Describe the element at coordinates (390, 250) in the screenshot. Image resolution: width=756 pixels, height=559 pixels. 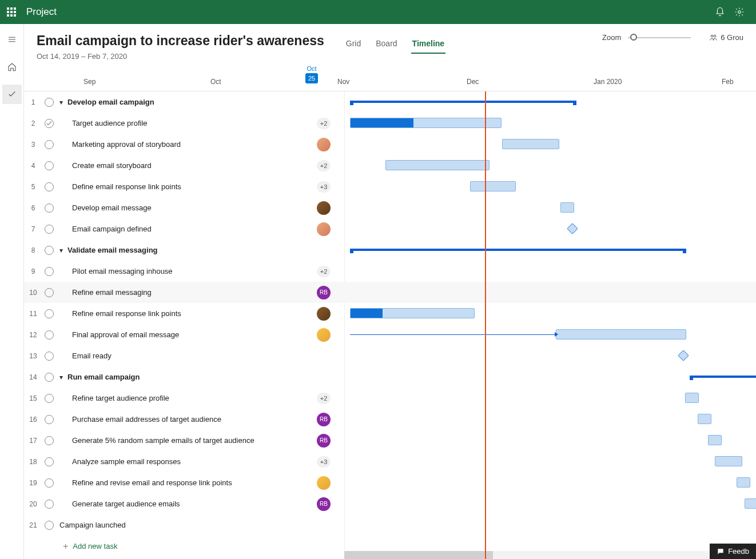
I see `task-row: 8 ▾ Validate email messaging` at that location.